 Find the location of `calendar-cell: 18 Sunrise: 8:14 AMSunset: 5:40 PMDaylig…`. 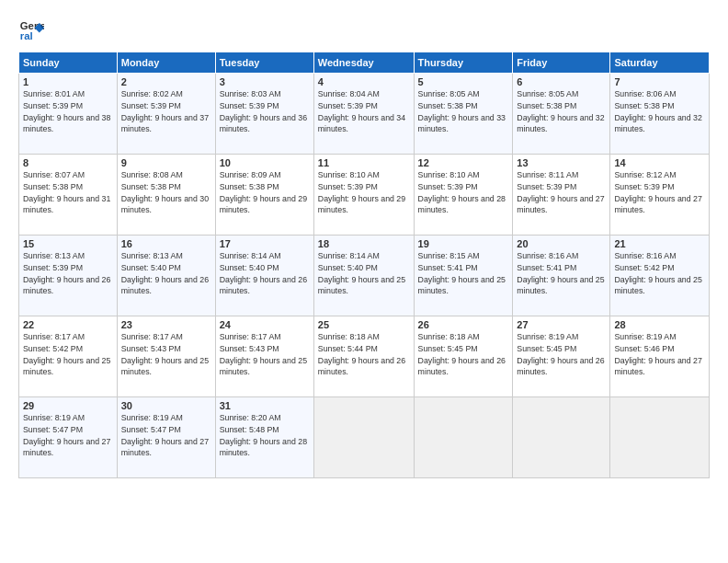

calendar-cell: 18 Sunrise: 8:14 AMSunset: 5:40 PMDaylig… is located at coordinates (364, 276).